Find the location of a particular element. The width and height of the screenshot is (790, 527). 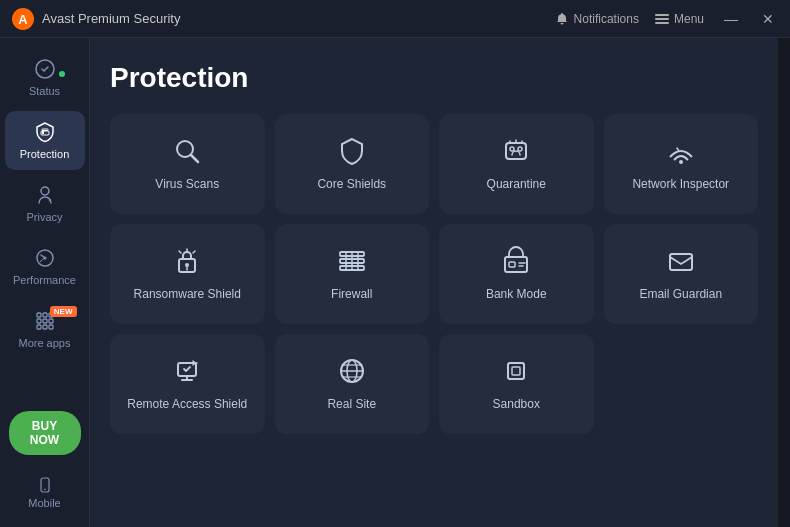

bank-mode-icon is located at coordinates (516, 261).